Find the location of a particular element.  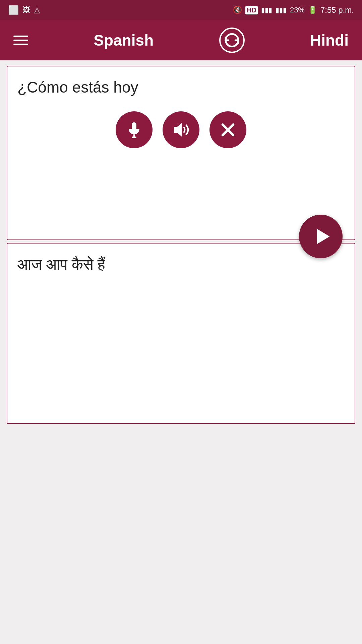

speaker-button is located at coordinates (181, 130).